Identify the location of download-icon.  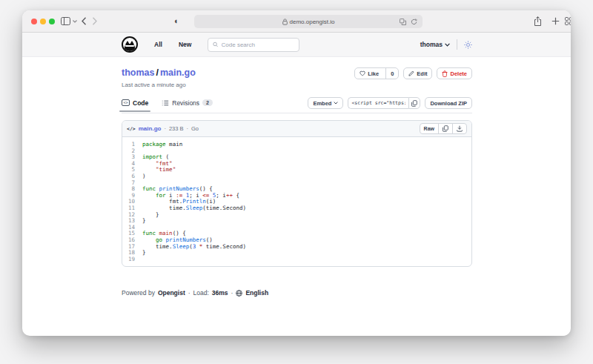
(460, 129).